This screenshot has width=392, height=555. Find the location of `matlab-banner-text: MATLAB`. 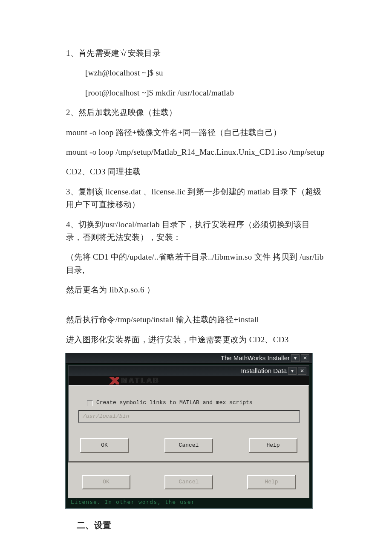

matlab-banner-text: MATLAB is located at coordinates (141, 381).